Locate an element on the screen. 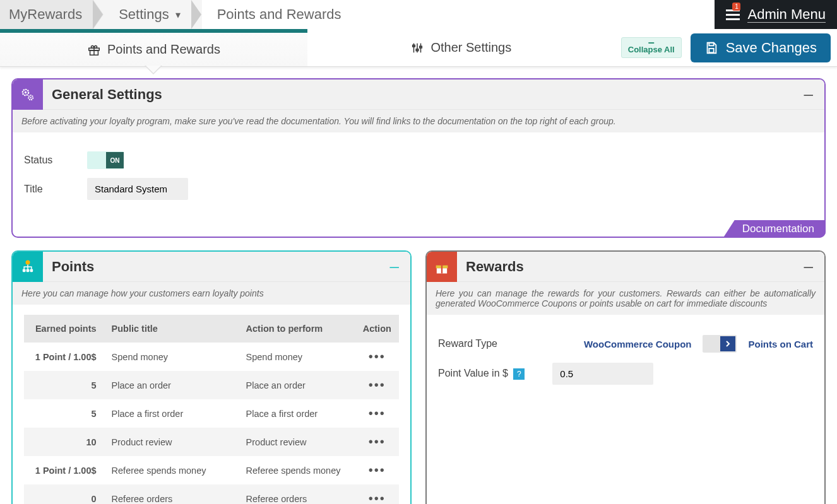  title-input is located at coordinates (138, 189).